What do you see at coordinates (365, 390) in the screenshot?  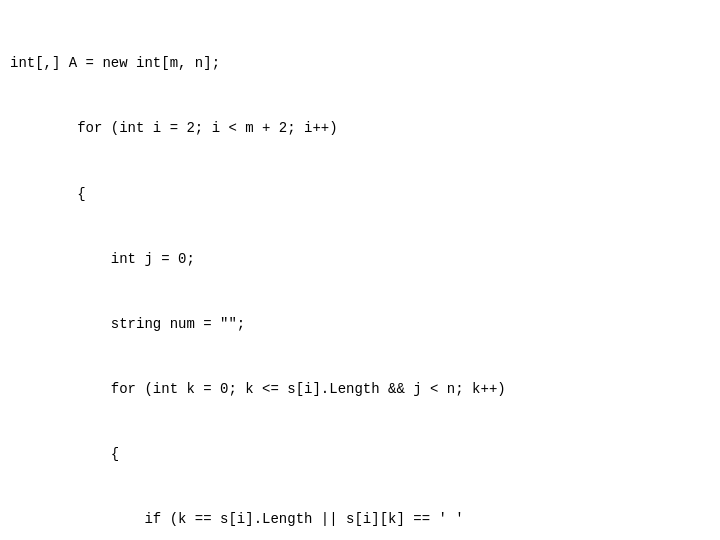 I see `code-line-6: for (int k = 0; k <= s[i].Length && j < …` at bounding box center [365, 390].